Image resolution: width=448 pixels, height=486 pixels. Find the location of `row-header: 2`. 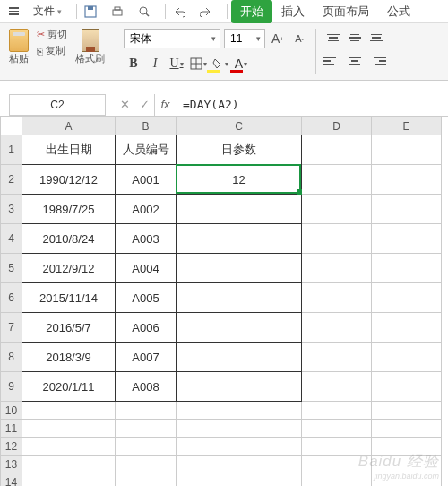

row-header: 2 is located at coordinates (12, 179).